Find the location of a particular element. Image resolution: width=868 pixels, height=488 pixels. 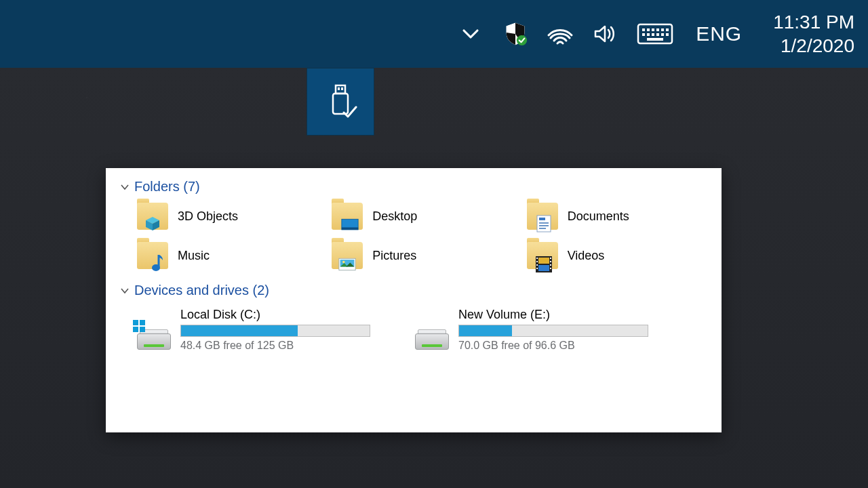

drives-section-title: Devices and drives (2) is located at coordinates (202, 290).